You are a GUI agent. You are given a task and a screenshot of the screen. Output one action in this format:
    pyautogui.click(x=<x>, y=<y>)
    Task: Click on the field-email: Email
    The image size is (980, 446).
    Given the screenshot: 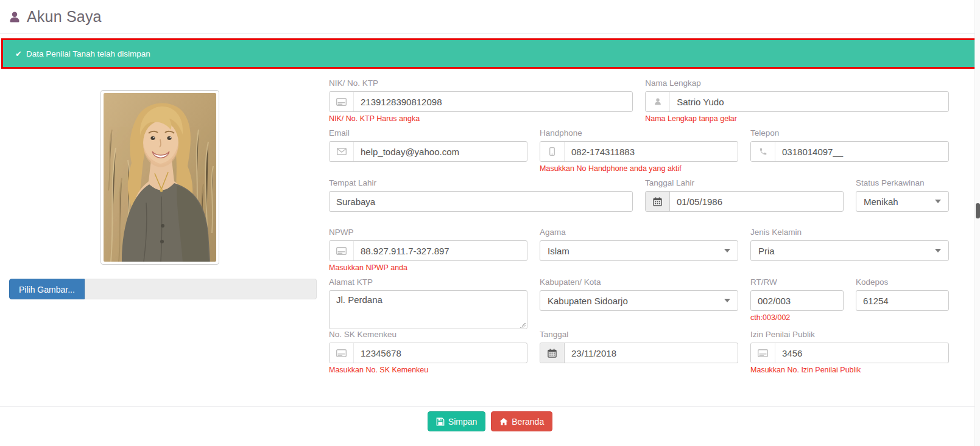 What is the action you would take?
    pyautogui.click(x=428, y=145)
    